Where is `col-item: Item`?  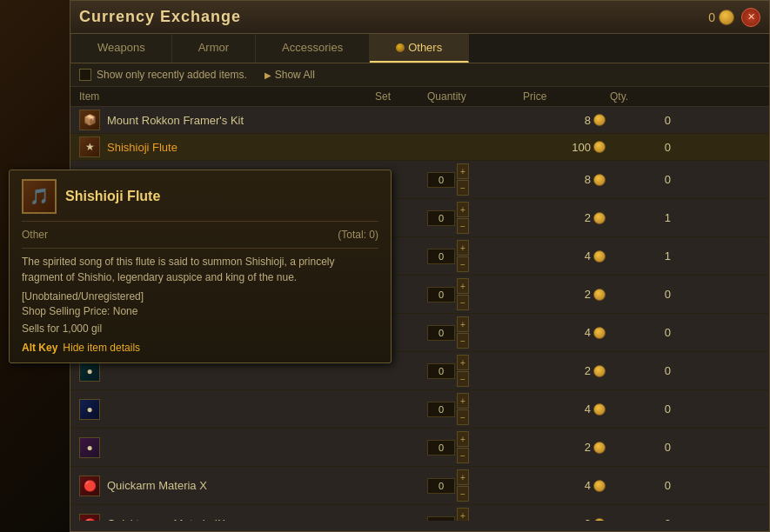 col-item: Item is located at coordinates (227, 96).